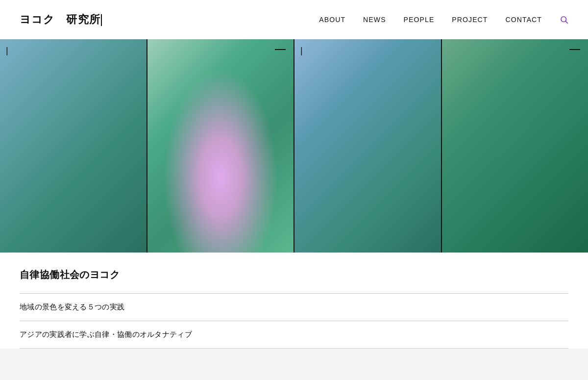 This screenshot has width=588, height=380. Describe the element at coordinates (564, 20) in the screenshot. I see `search-icon` at that location.